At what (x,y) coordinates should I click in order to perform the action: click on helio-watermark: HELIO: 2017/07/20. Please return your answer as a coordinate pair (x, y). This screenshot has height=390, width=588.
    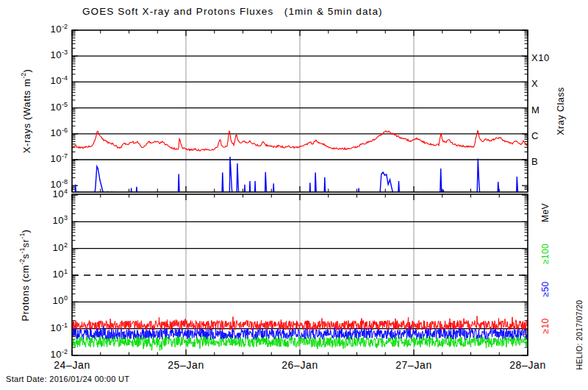
    Looking at the image, I should click on (579, 336).